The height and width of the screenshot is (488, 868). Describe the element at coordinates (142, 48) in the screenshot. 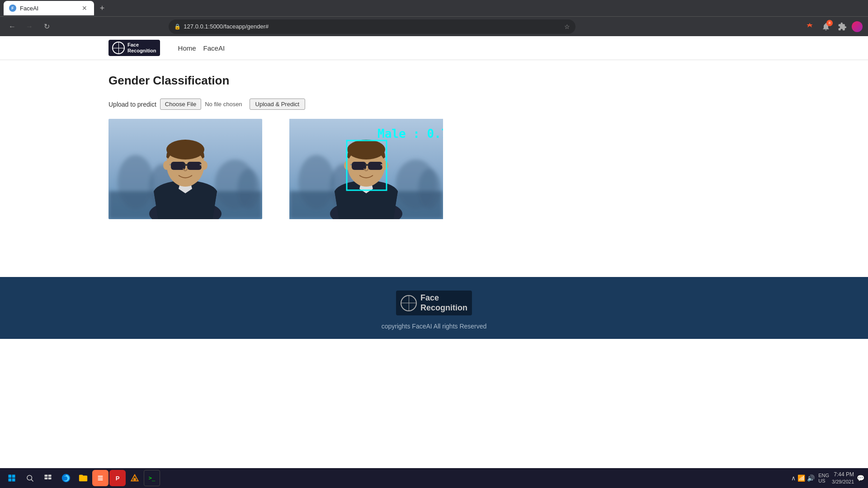

I see `logo-text: Face Recognition` at that location.